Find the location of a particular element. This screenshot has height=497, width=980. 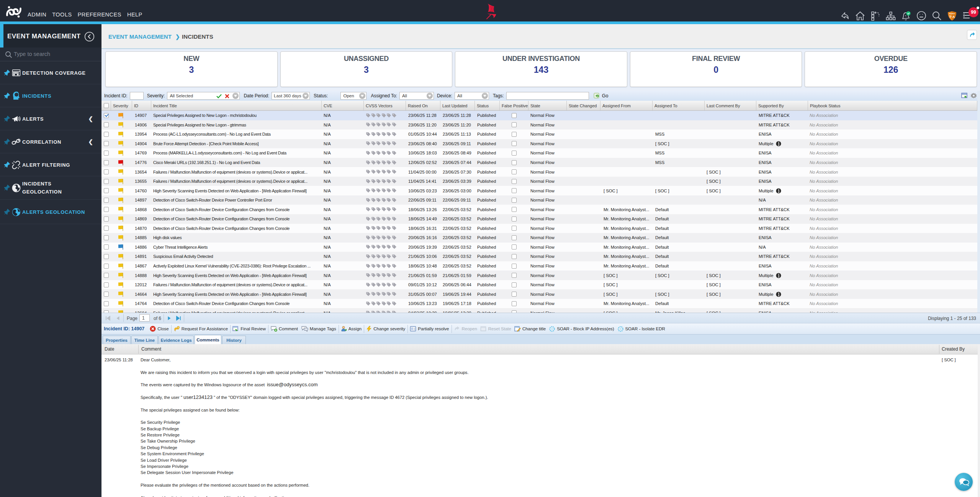

svg-text: RedSail is located at coordinates (952, 14).